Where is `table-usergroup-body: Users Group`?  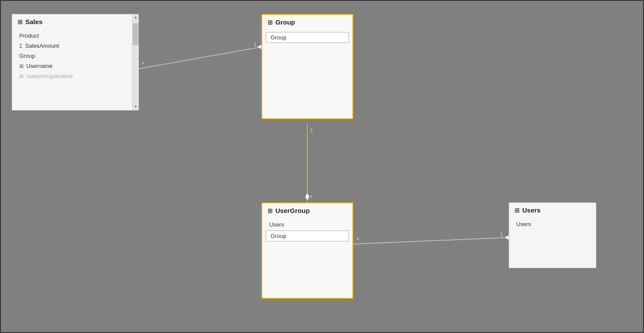 table-usergroup-body: Users Group is located at coordinates (307, 231).